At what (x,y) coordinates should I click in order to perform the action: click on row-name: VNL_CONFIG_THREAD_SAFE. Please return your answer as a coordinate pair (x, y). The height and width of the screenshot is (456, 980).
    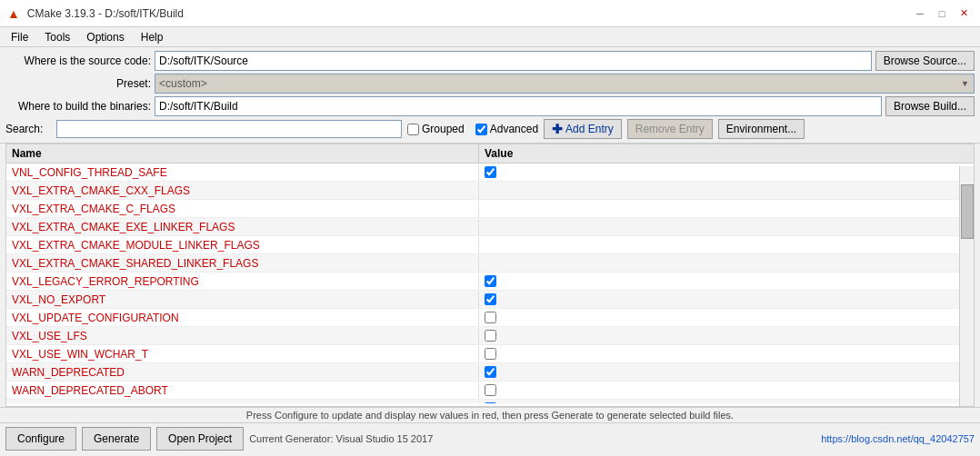
    Looking at the image, I should click on (243, 173).